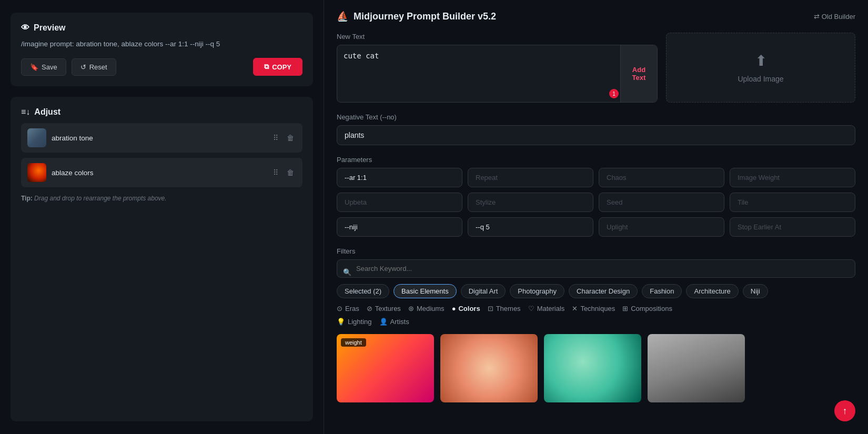 The width and height of the screenshot is (868, 434). What do you see at coordinates (340, 308) in the screenshot?
I see `eras-icon: ⊙` at bounding box center [340, 308].